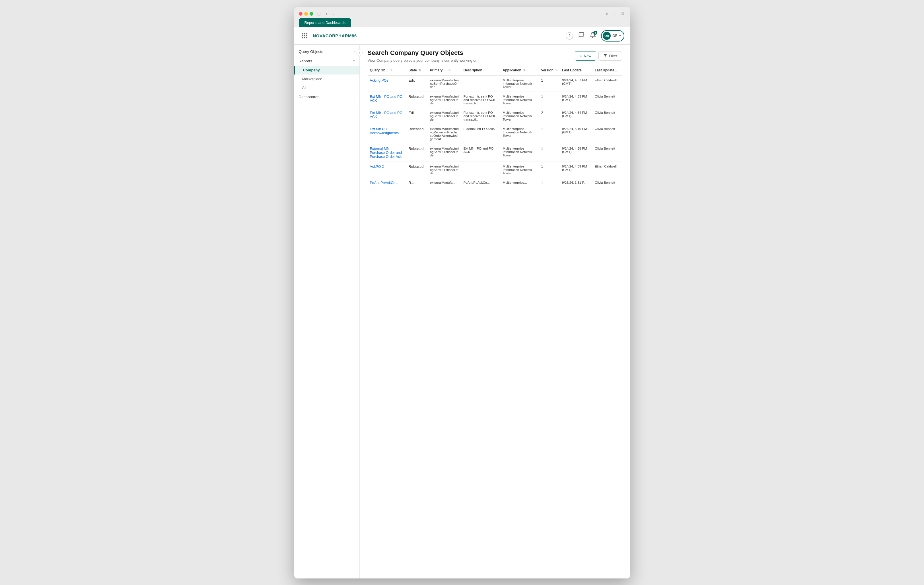  Describe the element at coordinates (576, 153) in the screenshot. I see `cell-last-updated: 9/24/24, 4:58 PM (GMT)` at that location.